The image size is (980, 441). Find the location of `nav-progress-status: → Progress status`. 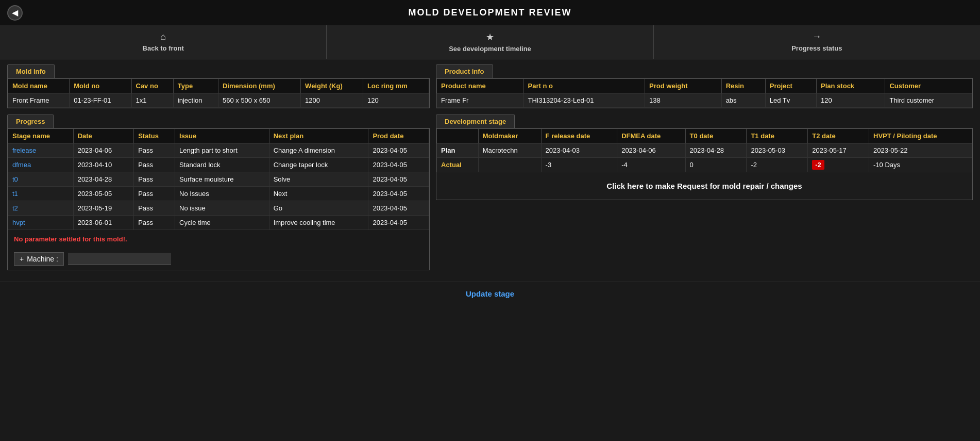

nav-progress-status: → Progress status is located at coordinates (817, 42).